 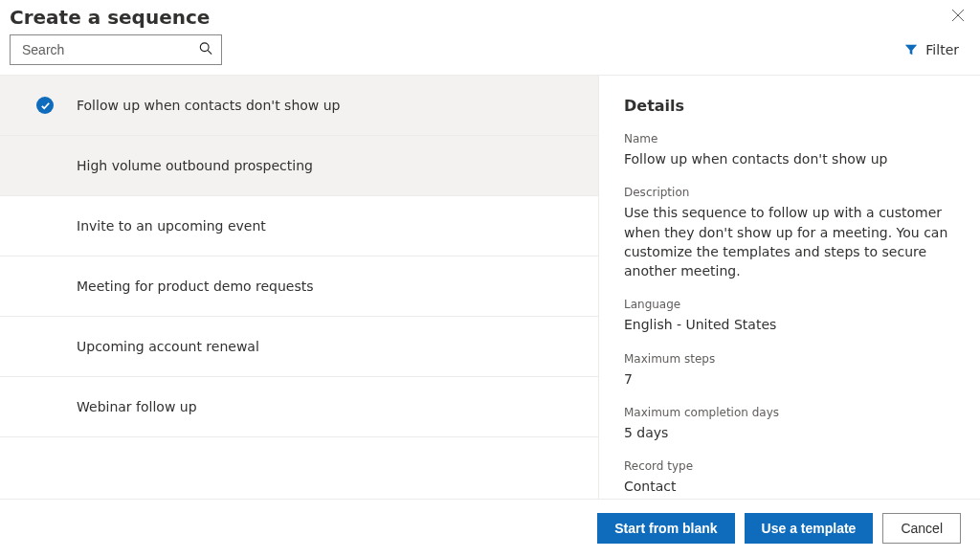 What do you see at coordinates (174, 166) in the screenshot?
I see `template-item-label: High volume outbound prospecting` at bounding box center [174, 166].